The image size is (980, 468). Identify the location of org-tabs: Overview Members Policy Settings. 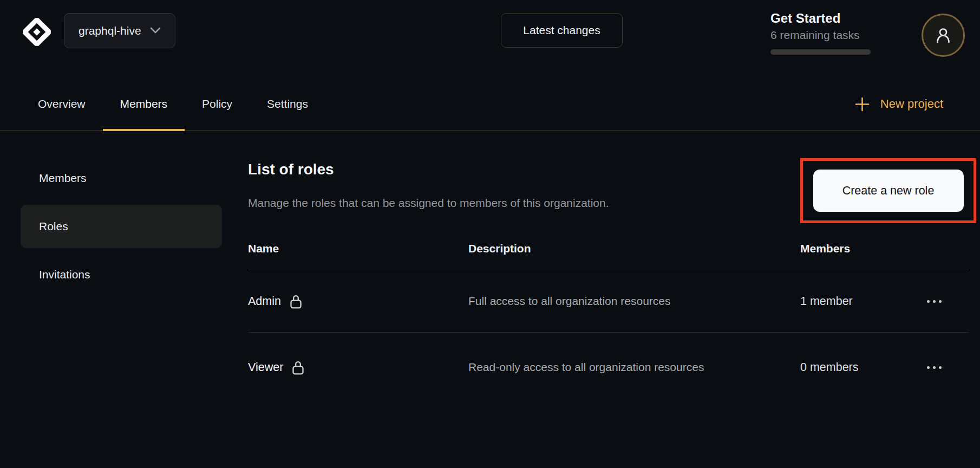
(173, 104).